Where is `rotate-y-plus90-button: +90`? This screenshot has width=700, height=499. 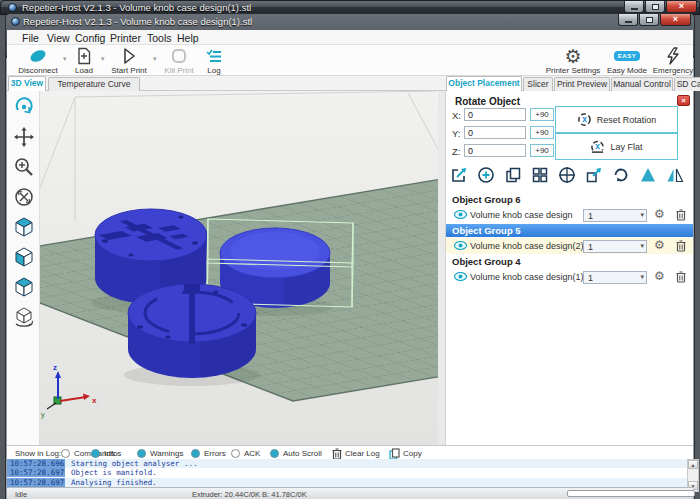
rotate-y-plus90-button: +90 is located at coordinates (542, 132).